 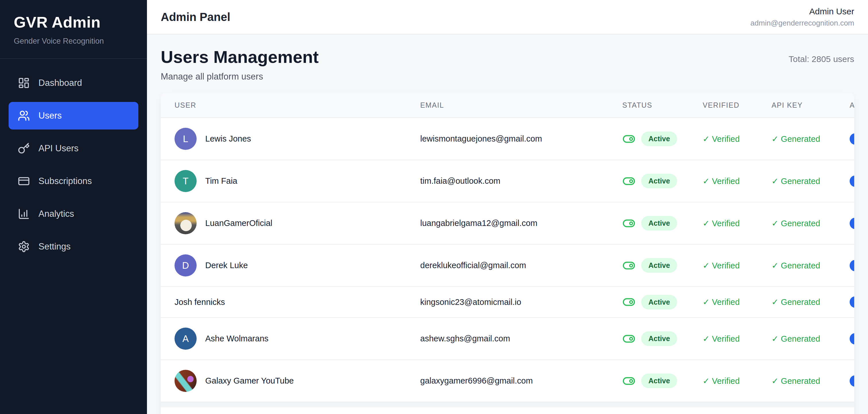 What do you see at coordinates (662, 105) in the screenshot?
I see `column-header-status: STATUS` at bounding box center [662, 105].